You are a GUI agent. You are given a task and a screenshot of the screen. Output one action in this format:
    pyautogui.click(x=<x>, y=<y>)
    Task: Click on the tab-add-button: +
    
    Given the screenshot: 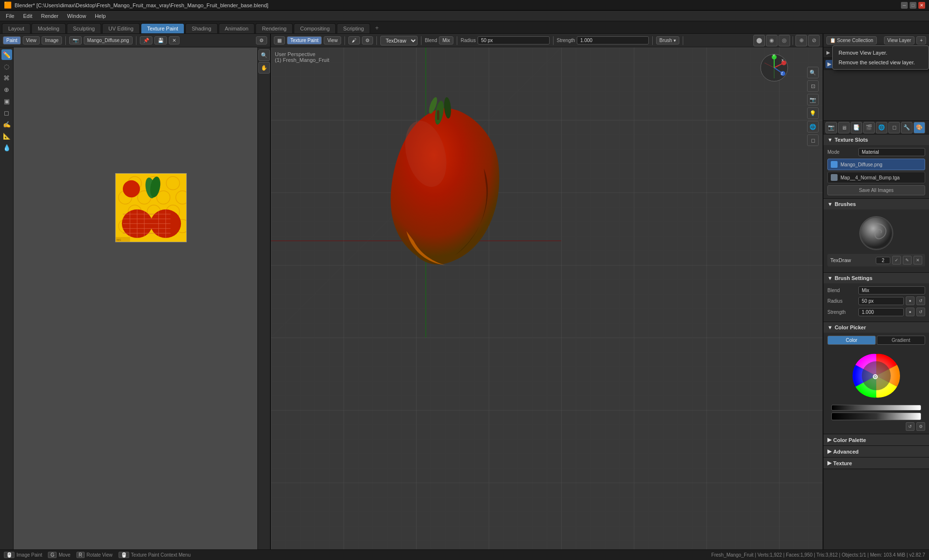 What is the action you would take?
    pyautogui.click(x=377, y=28)
    